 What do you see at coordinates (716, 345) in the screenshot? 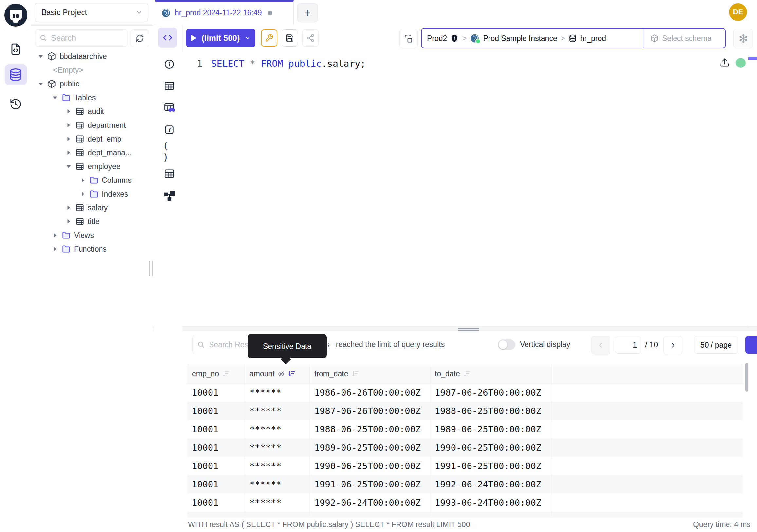
I see `page-size-select: 50 / page` at bounding box center [716, 345].